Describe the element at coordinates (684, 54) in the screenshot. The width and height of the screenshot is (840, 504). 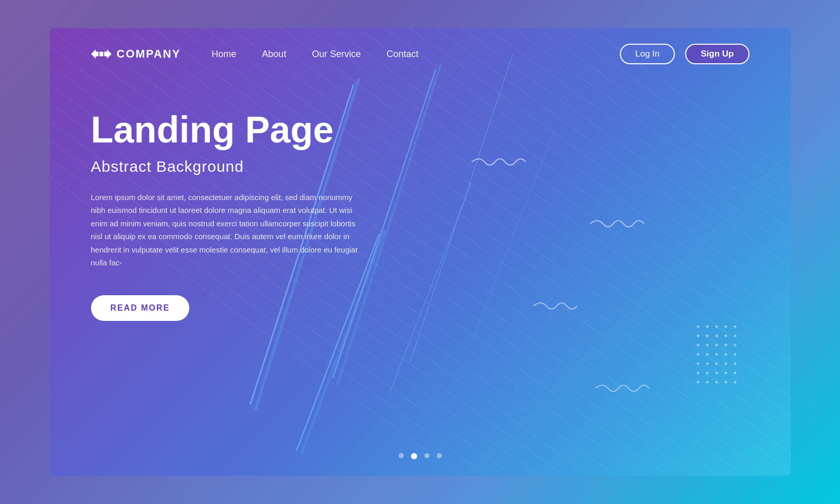
I see `nav-actions: Log In Sign Up` at that location.